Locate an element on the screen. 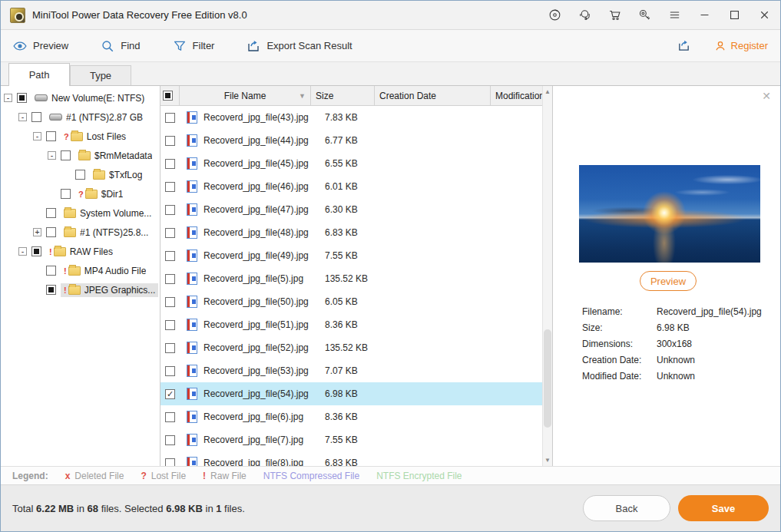 This screenshot has width=781, height=532. export-scan-result-button: Export Scan Result is located at coordinates (299, 46).